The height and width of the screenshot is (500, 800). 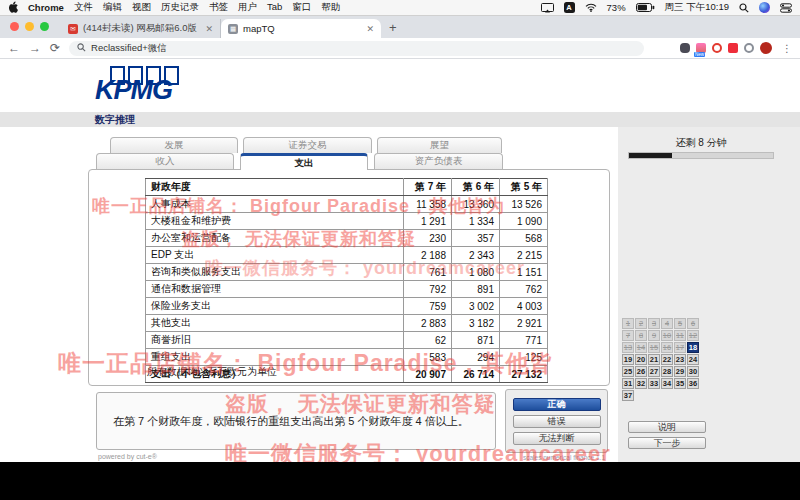 What do you see at coordinates (667, 372) in the screenshot?
I see `question-nav-cell: 28` at bounding box center [667, 372].